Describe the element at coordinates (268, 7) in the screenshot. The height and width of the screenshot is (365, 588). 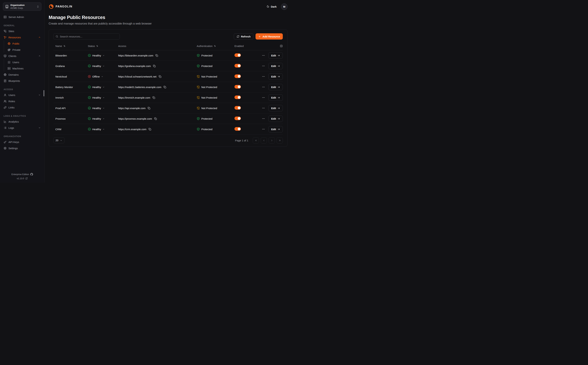
I see `moon-icon` at that location.